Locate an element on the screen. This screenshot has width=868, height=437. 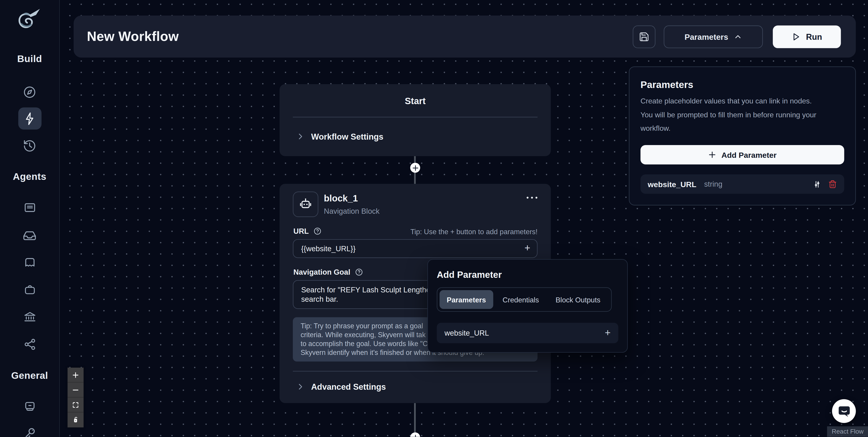
fit-view-icon is located at coordinates (75, 405).